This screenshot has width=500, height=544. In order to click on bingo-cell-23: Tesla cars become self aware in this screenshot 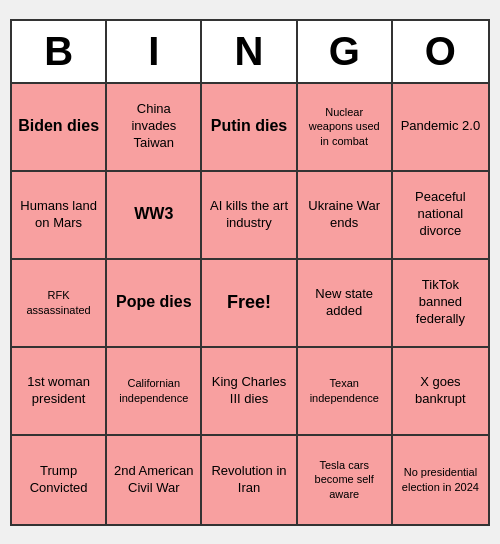, I will do `click(346, 480)`.